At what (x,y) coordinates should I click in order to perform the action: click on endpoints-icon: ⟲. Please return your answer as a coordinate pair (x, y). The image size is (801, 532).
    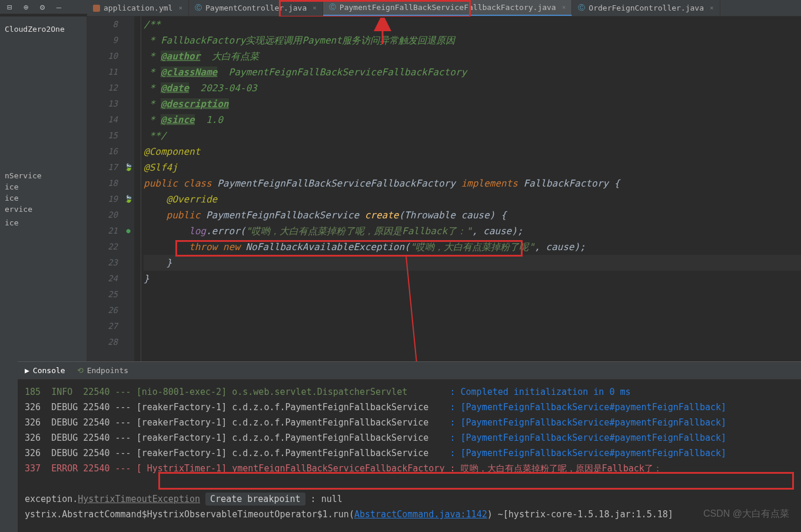
    Looking at the image, I should click on (80, 371).